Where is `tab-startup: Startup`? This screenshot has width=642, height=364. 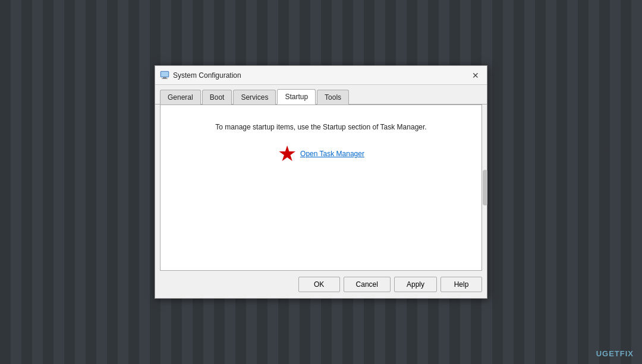 tab-startup: Startup is located at coordinates (296, 97).